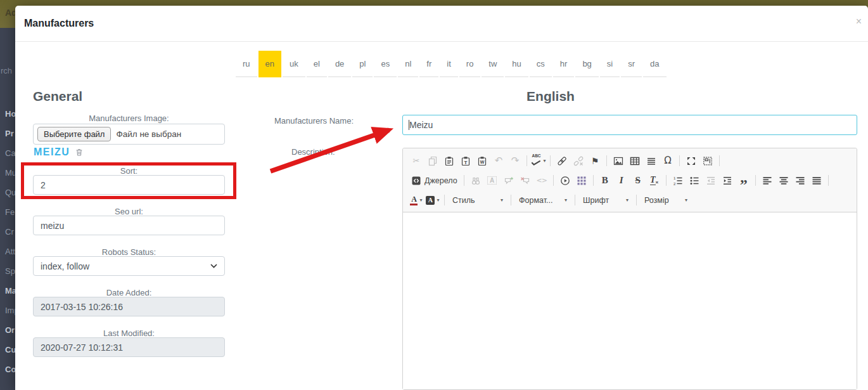 The image size is (868, 390). Describe the element at coordinates (129, 212) in the screenshot. I see `seo-url-label: Seo url:` at that location.